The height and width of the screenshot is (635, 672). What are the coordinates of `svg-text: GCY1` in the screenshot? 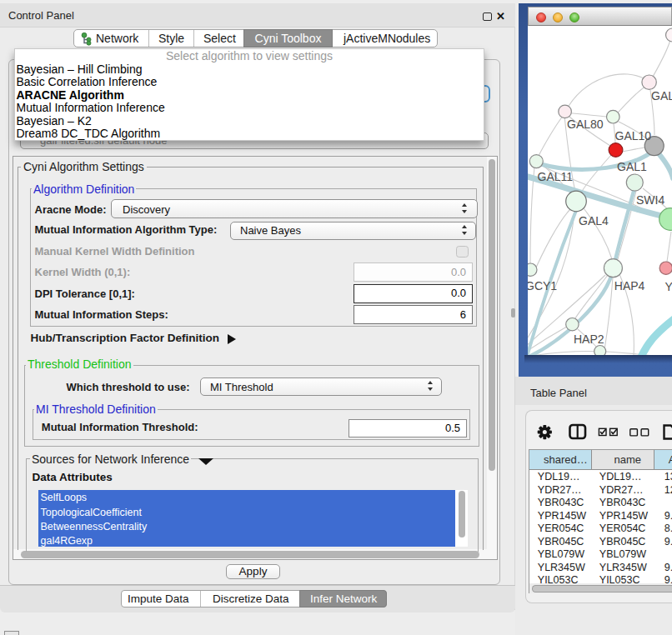 It's located at (542, 286).